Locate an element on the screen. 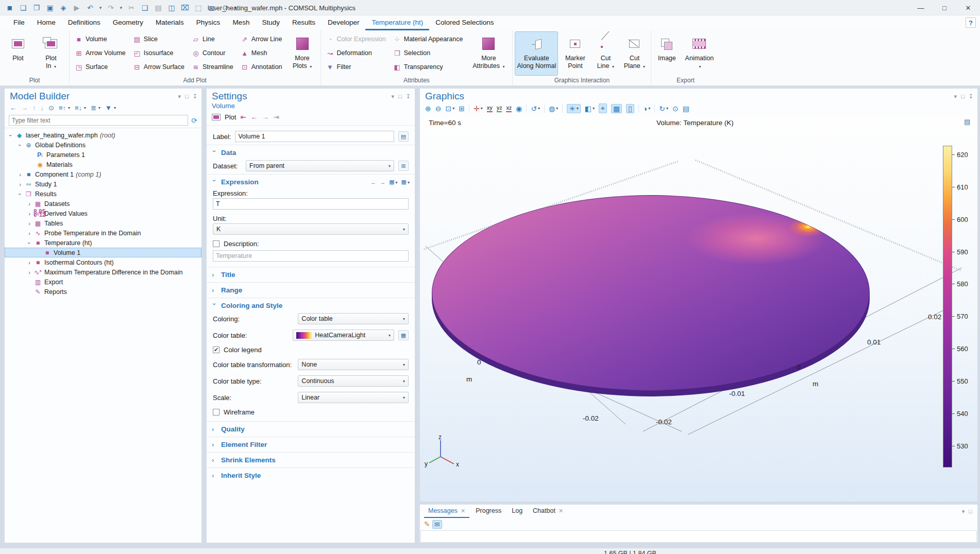 The height and width of the screenshot is (554, 980). arrow-line-button: ⇗Arrow Line is located at coordinates (262, 39).